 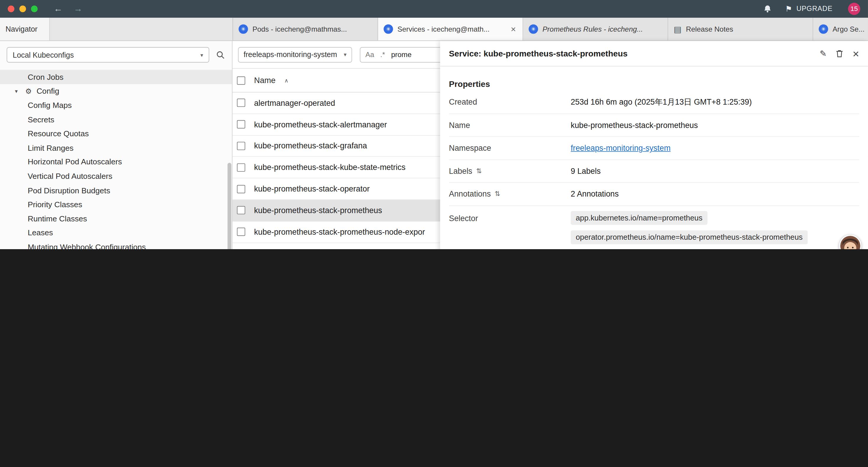 What do you see at coordinates (715, 102) in the screenshot?
I see `detail-value: 253d 16h 6m ago (2025年1月13日 GMT+8 1:25:3…` at bounding box center [715, 102].